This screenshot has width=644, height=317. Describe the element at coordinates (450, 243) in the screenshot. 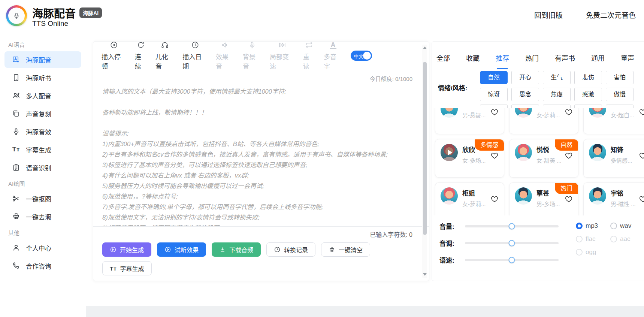

I see `pitch-slider-label: 音调:` at that location.